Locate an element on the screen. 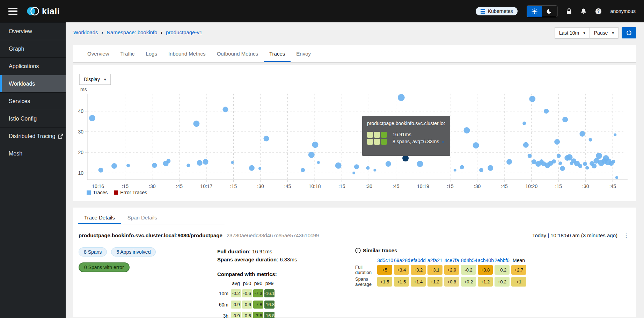  similar-trace-link-69a28d: 69a28d is located at coordinates (402, 260).